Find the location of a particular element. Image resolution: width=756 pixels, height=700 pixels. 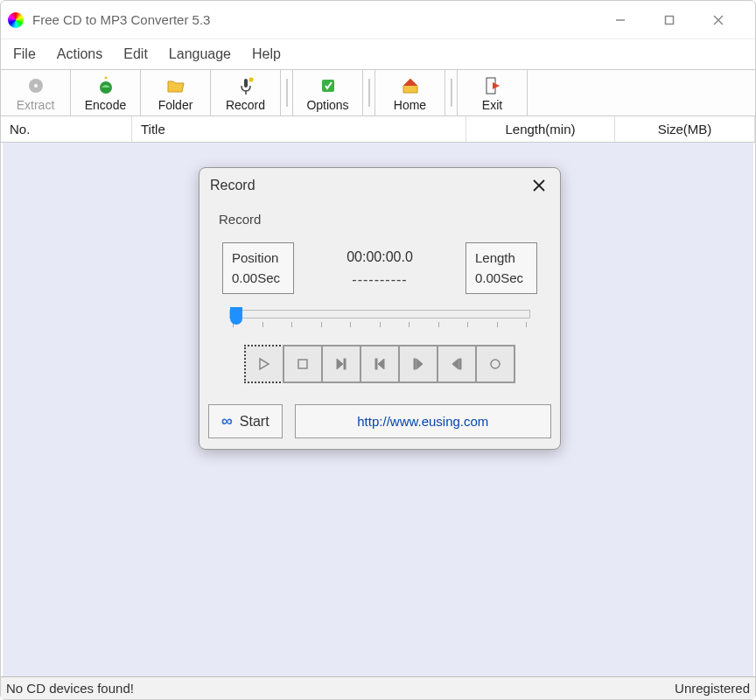

column-length: Length(min) is located at coordinates (541, 130).